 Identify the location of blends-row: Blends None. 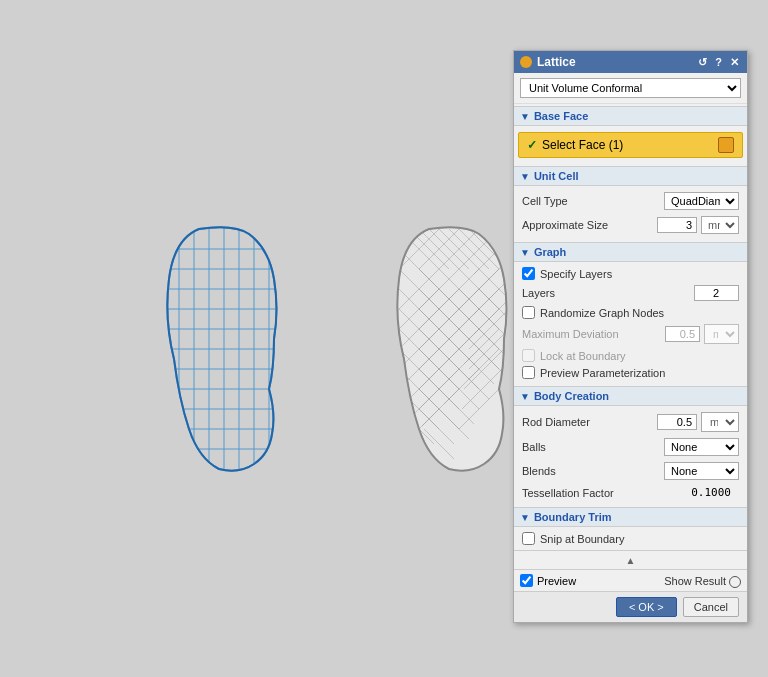
(630, 471).